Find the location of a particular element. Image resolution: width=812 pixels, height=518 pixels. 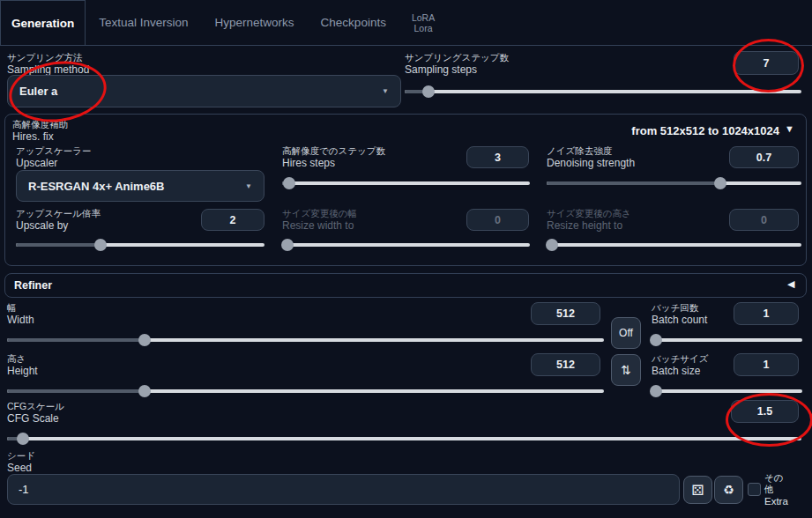

cfg-scale-label-en: CFG Scale is located at coordinates (35, 419).